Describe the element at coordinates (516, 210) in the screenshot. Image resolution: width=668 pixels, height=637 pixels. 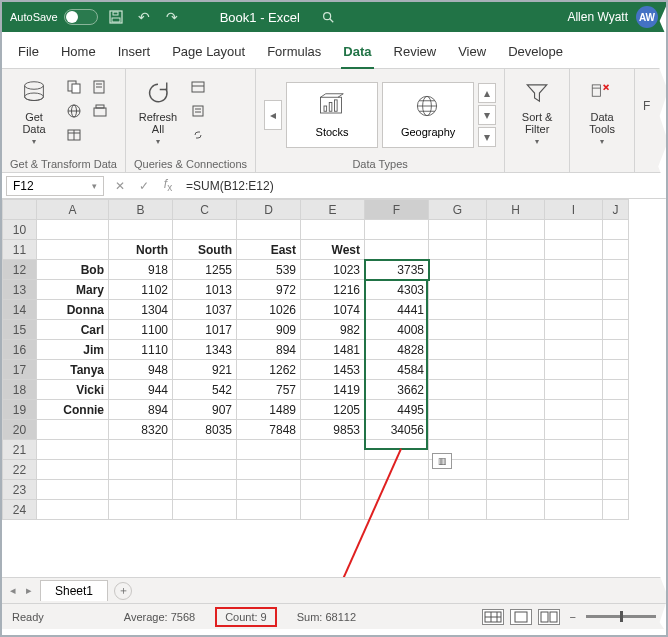
I see `col-header: H` at that location.